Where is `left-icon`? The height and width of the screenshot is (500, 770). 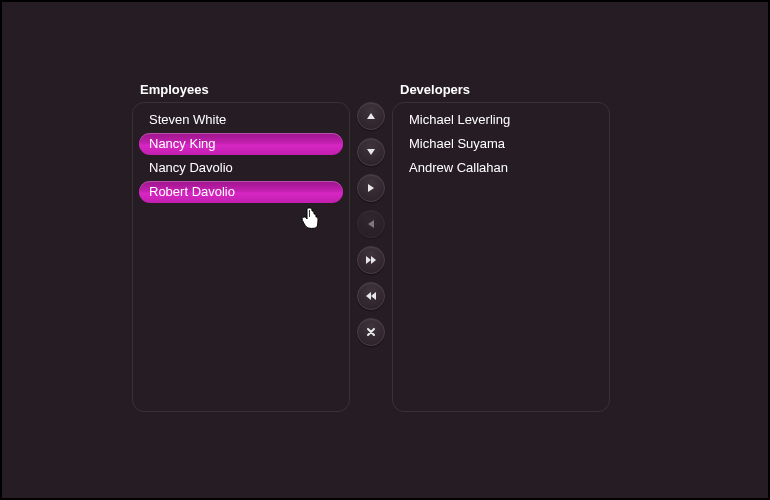
left-icon is located at coordinates (371, 224).